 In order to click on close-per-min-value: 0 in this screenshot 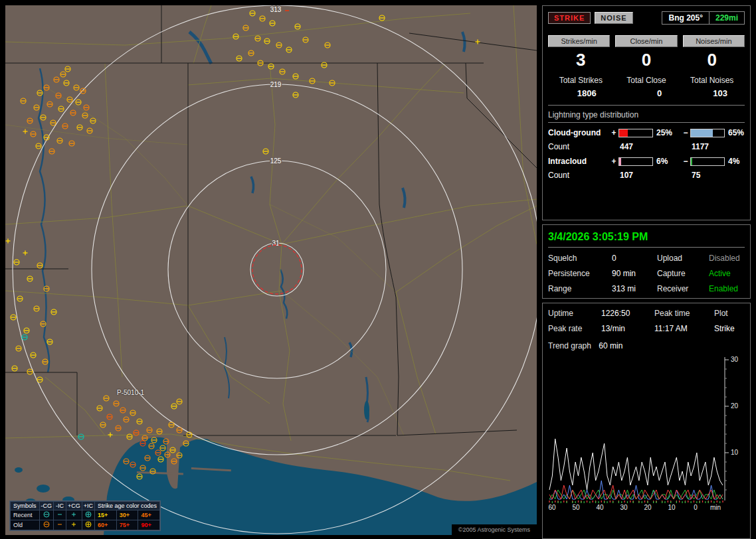, I will do `click(647, 60)`.